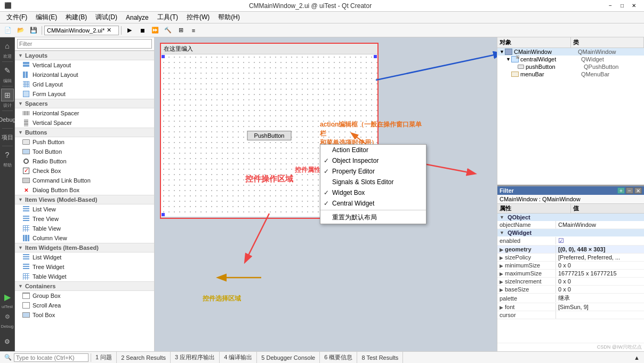 This screenshot has height=363, width=644. Describe the element at coordinates (84, 248) in the screenshot. I see `sidebar-section-itemwidgets: ▼ Item Widgets (Item-Based)` at that location.